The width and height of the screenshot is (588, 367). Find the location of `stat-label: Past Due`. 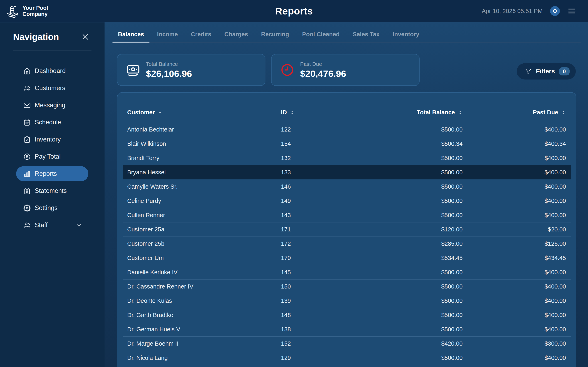

stat-label: Past Due is located at coordinates (323, 64).